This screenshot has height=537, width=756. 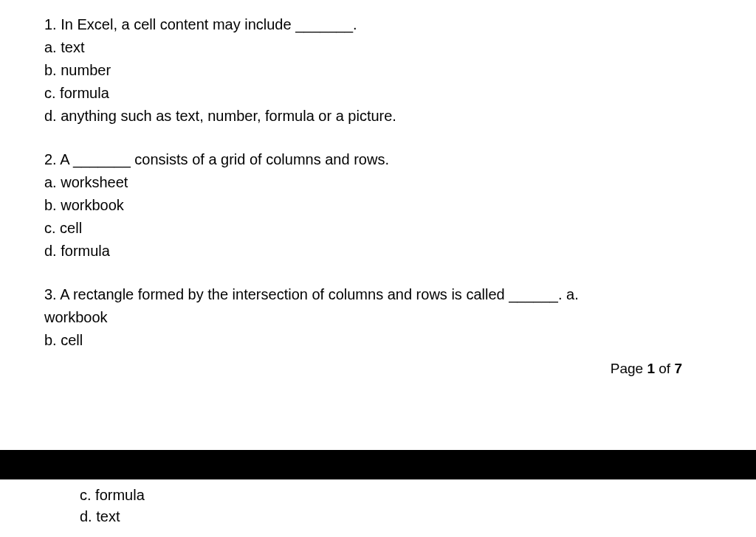 What do you see at coordinates (396, 516) in the screenshot?
I see `question-3-option-d: d. text` at bounding box center [396, 516].